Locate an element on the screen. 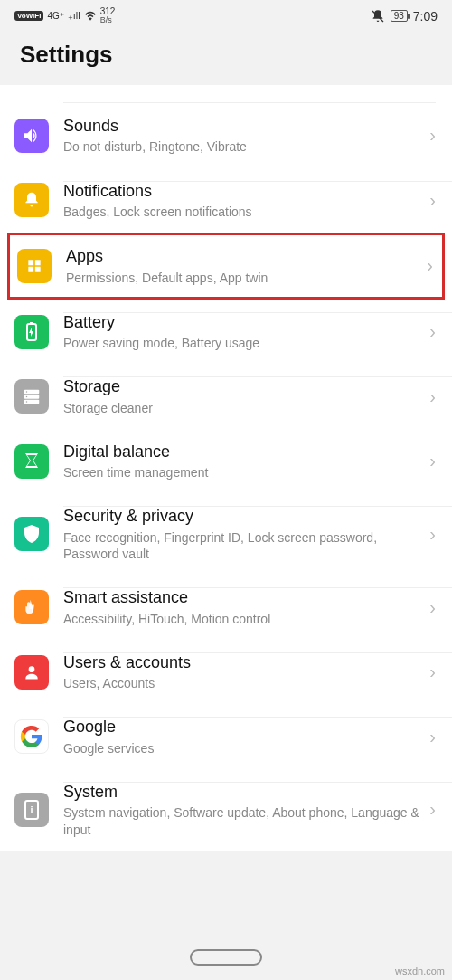 The height and width of the screenshot is (980, 452). system-icon: i is located at coordinates (32, 810).